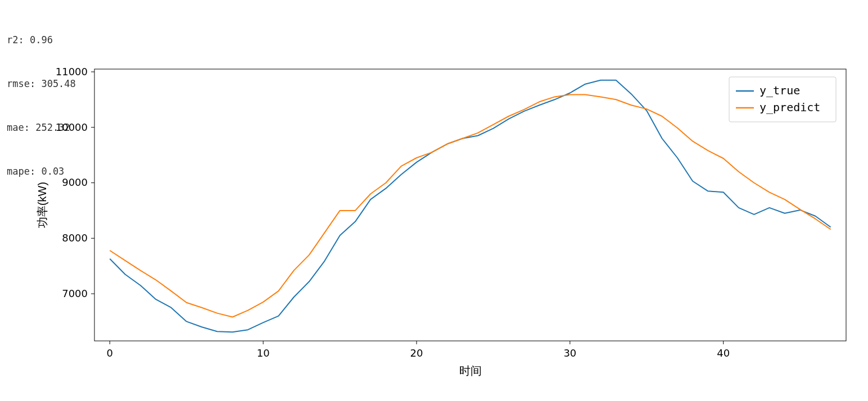 Image resolution: width=868 pixels, height=401 pixels. What do you see at coordinates (570, 353) in the screenshot?
I see `x-tick-label: 30` at bounding box center [570, 353].